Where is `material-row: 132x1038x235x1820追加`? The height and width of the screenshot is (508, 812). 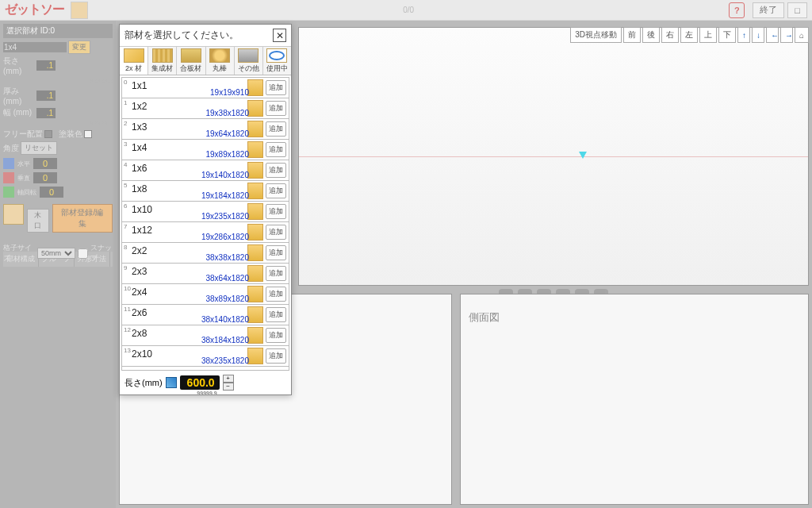
material-row: 132x1038x235x1820追加 is located at coordinates (205, 356).